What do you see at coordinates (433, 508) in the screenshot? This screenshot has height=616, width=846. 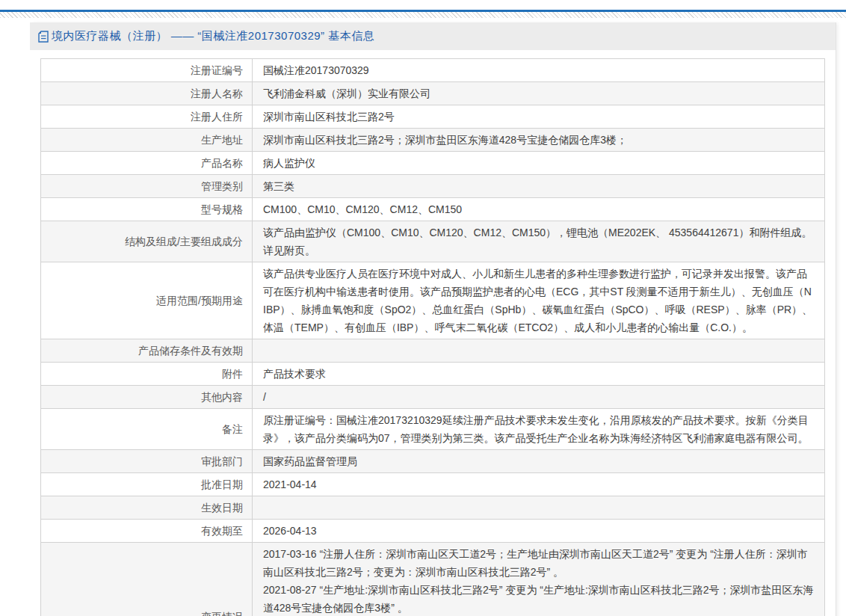 I see `table-row-effective-date: 生效日期` at bounding box center [433, 508].